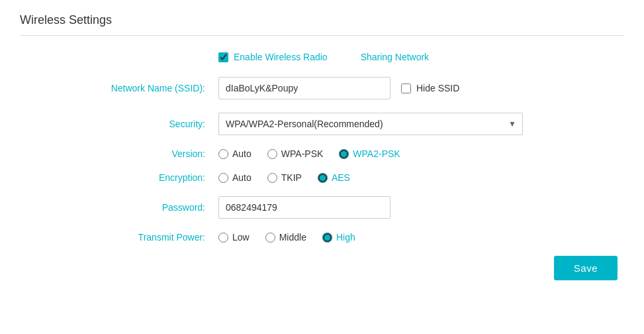 The width and height of the screenshot is (644, 334). Describe the element at coordinates (322, 237) in the screenshot. I see `transmit-power-row: Transmit Power: Low Middle High` at that location.